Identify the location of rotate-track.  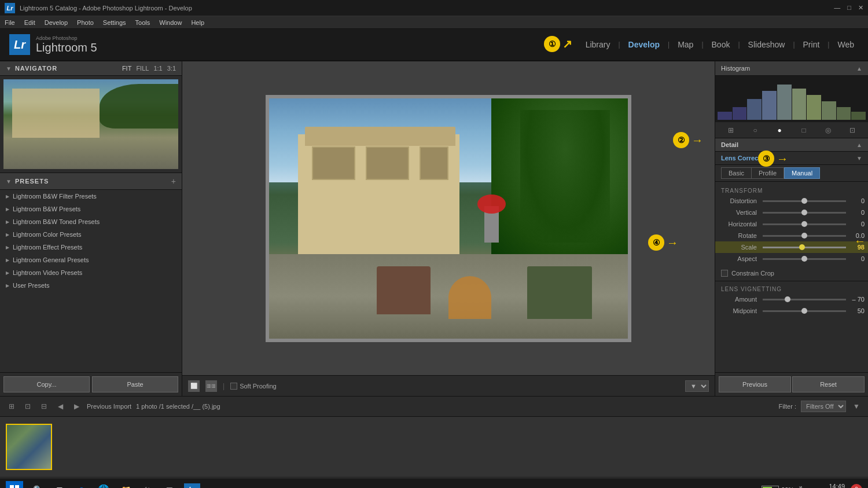
(804, 236).